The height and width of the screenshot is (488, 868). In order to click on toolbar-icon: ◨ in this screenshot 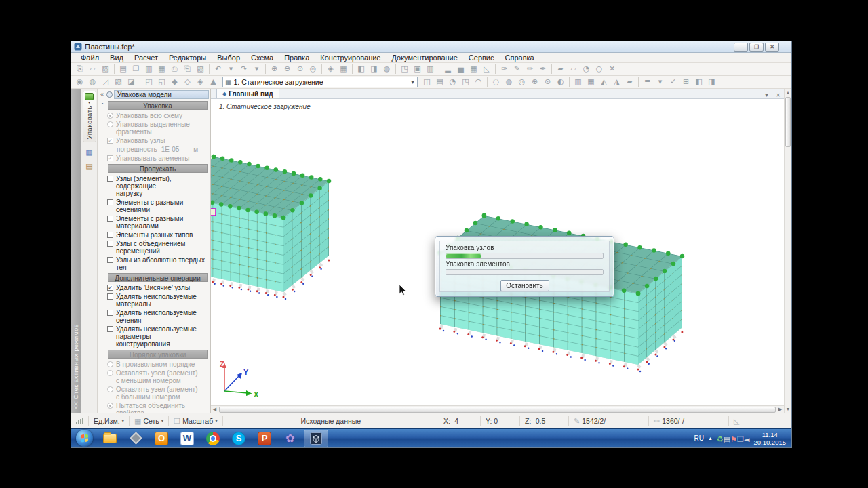, I will do `click(374, 69)`.